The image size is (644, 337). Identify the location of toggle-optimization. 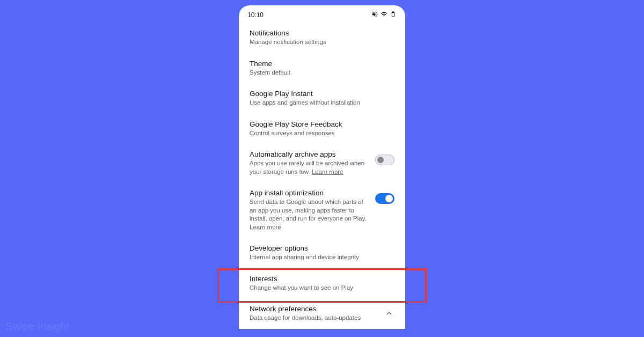
(385, 199).